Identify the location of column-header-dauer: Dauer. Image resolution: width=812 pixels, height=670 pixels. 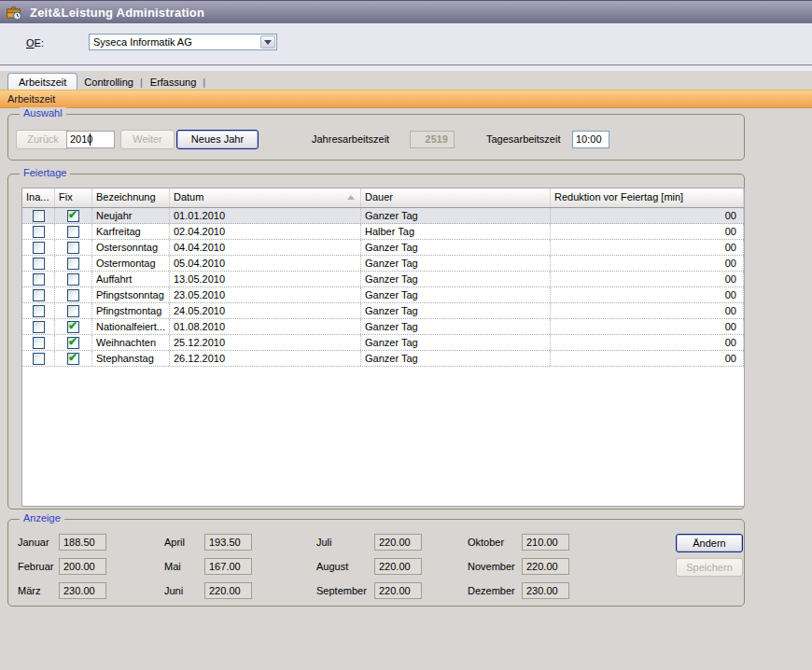
(455, 198).